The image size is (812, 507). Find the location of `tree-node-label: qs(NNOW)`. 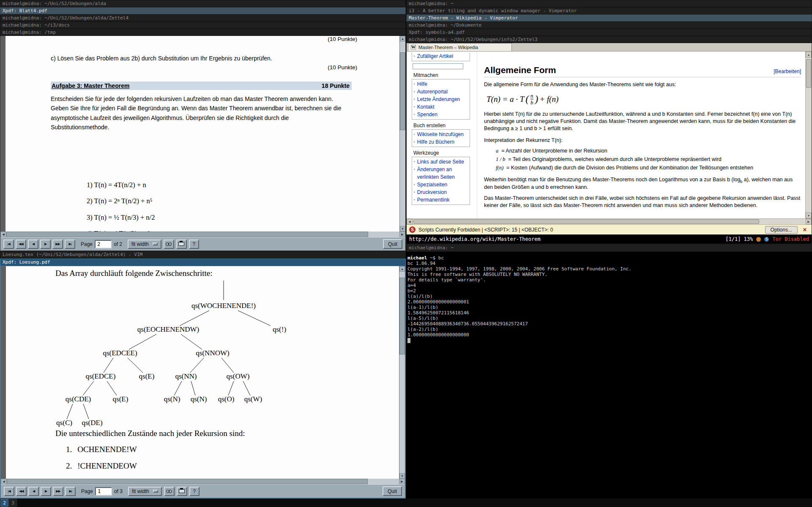

tree-node-label: qs(NNOW) is located at coordinates (212, 353).